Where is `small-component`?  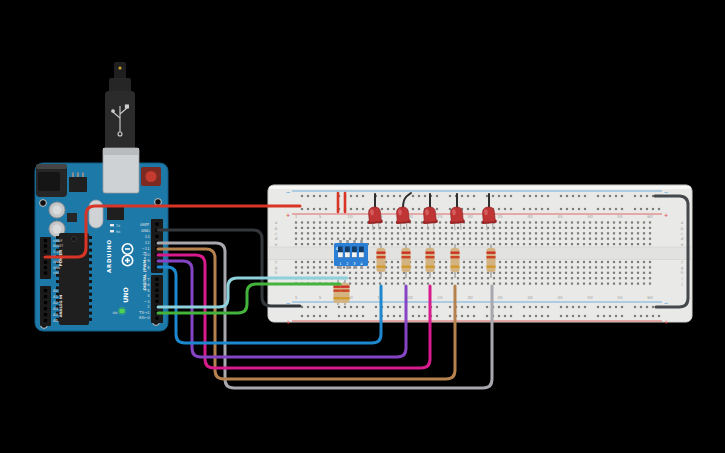
small-component is located at coordinates (72, 218).